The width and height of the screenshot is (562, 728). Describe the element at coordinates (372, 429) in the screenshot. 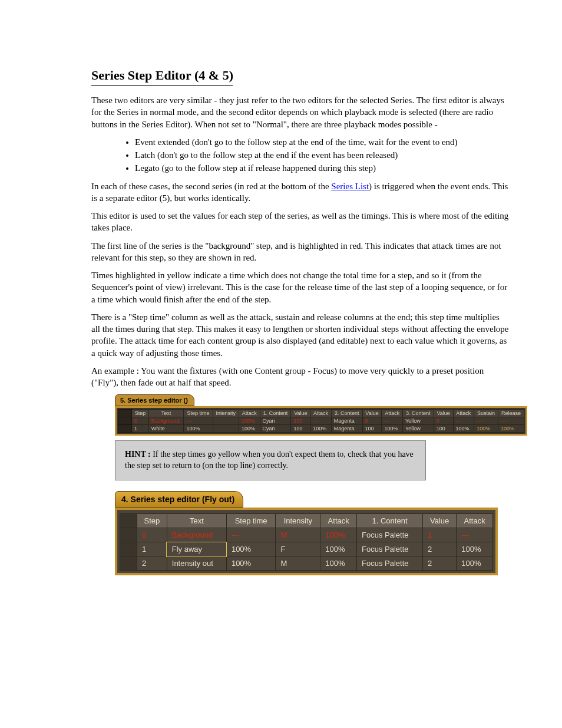

I see `cell-value2: 100` at that location.